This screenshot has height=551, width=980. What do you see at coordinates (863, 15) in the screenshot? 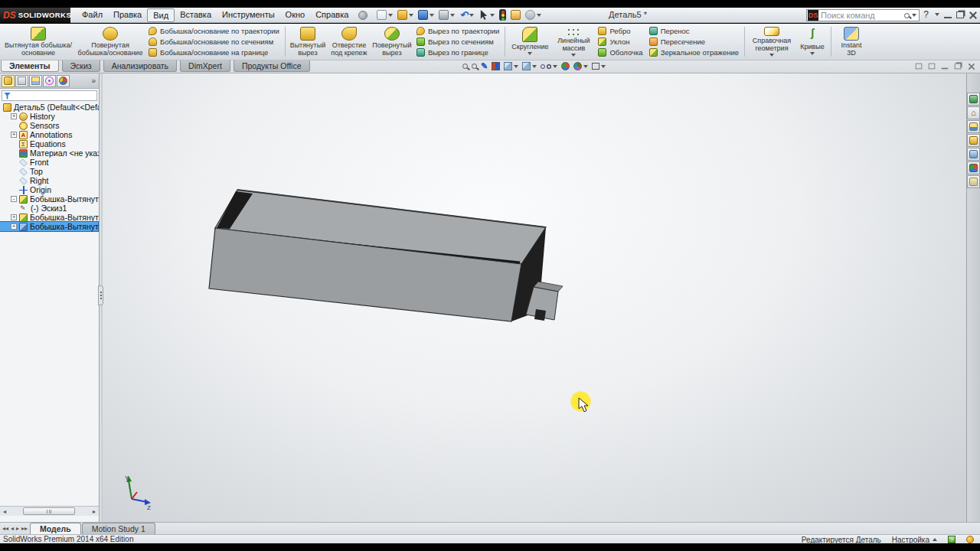
I see `command-search-box: DS Поиск команд` at bounding box center [863, 15].